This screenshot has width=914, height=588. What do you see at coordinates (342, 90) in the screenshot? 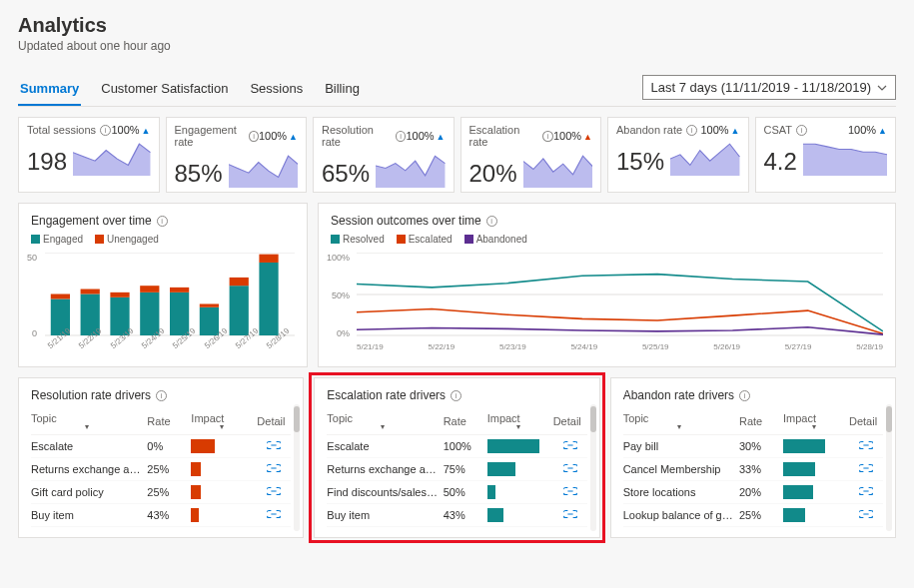
I see `tab-billing: Billing` at bounding box center [342, 90].